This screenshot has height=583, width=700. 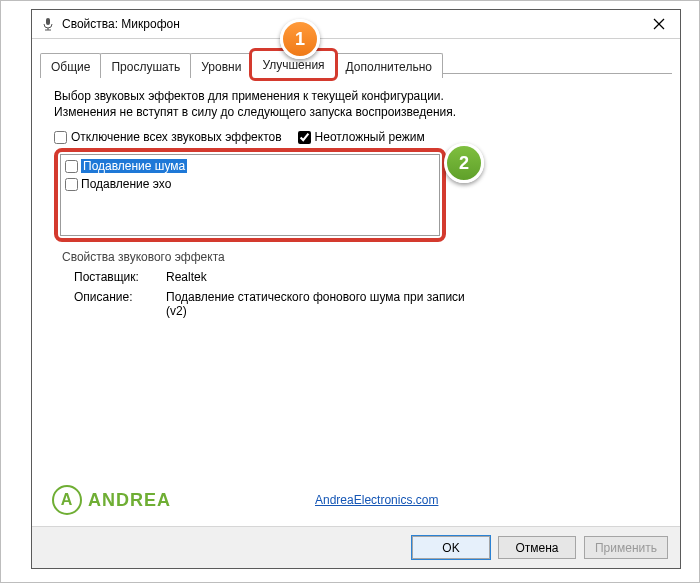 I want to click on andrea-logo-icon: A, so click(x=67, y=500).